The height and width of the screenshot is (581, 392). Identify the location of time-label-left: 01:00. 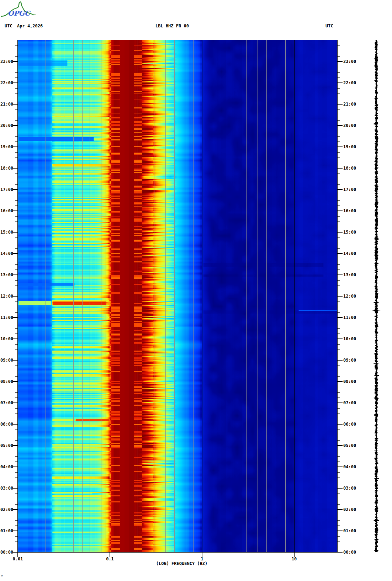
(7, 531).